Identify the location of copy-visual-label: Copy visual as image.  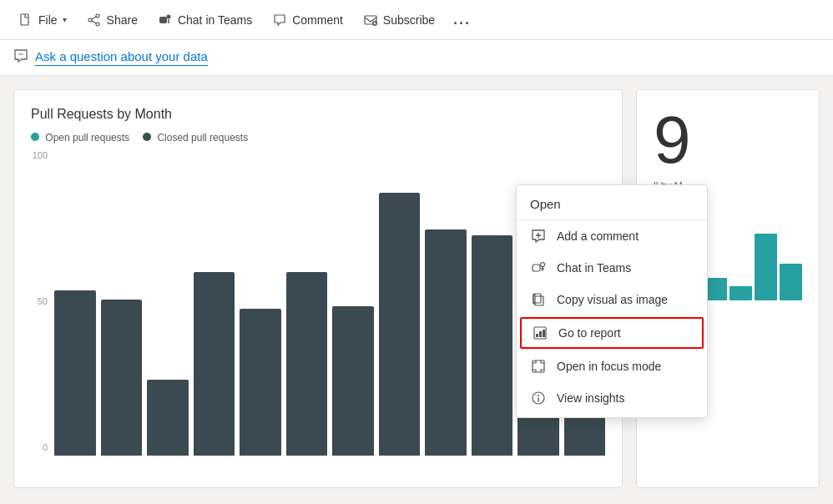
(613, 300).